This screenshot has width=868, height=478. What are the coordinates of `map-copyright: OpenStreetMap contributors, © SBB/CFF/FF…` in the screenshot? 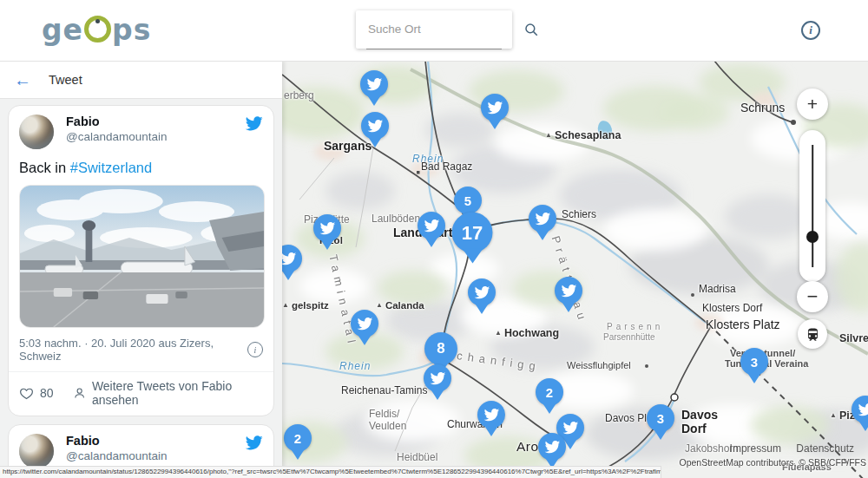 It's located at (773, 462).